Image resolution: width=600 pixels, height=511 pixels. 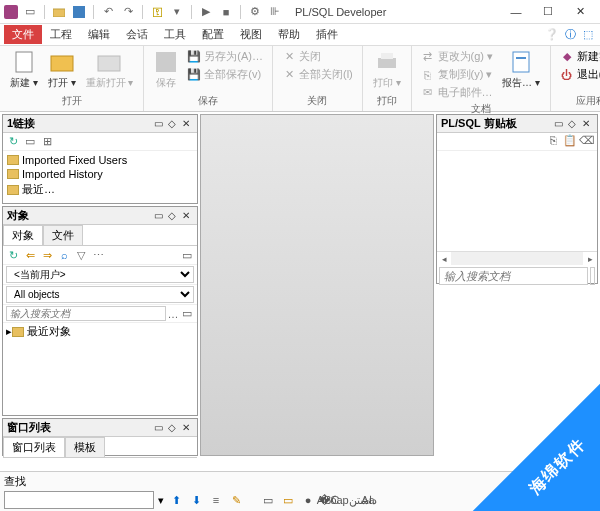 What do you see at coordinates (213, 34) in the screenshot?
I see `menu-config: 配置` at bounding box center [213, 34].